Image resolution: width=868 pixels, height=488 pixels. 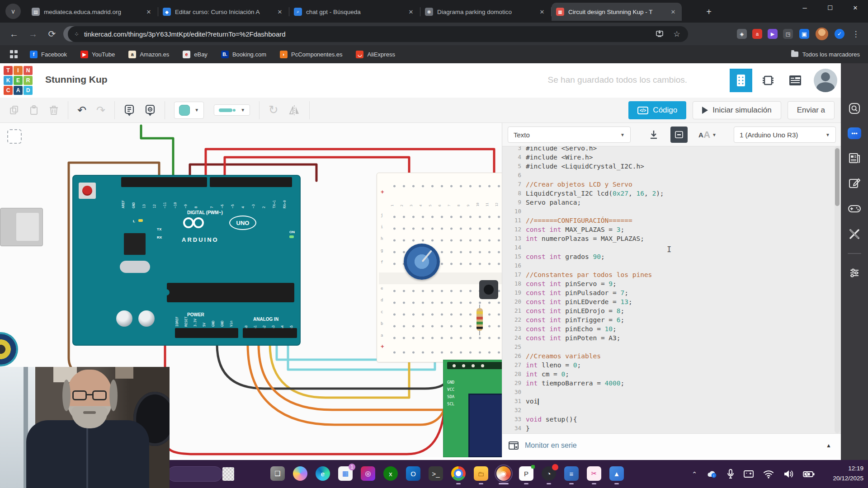 What do you see at coordinates (708, 135) in the screenshot?
I see `font-size-button: A A ▼` at bounding box center [708, 135].